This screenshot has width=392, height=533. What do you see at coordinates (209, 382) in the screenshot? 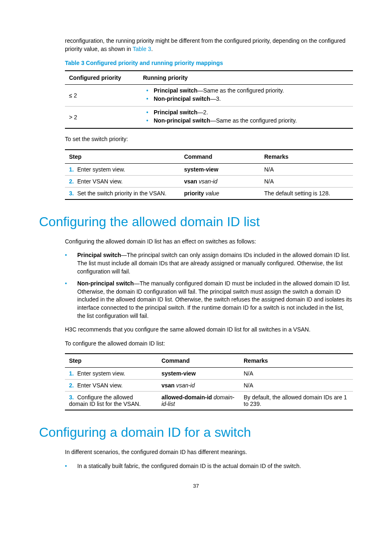
I see `steps-table-2: Step Command Remarks 1.Enter system view…` at bounding box center [209, 382].